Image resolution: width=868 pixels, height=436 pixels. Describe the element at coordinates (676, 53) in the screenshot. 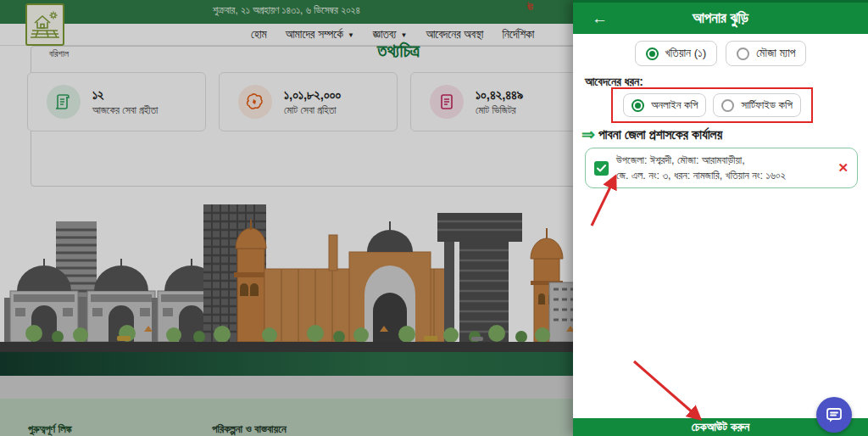

I see `tab-khatian: খতিয়ান (১)` at that location.